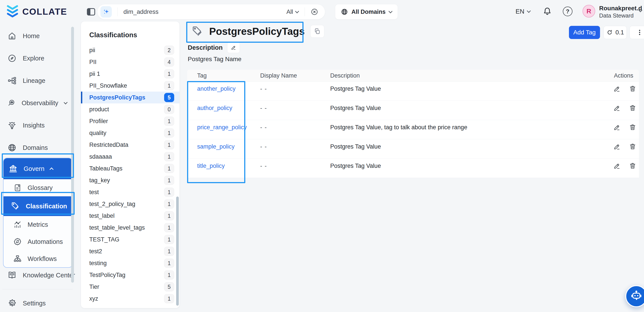 The height and width of the screenshot is (312, 644). I want to click on user-role: Data Steward, so click(620, 16).